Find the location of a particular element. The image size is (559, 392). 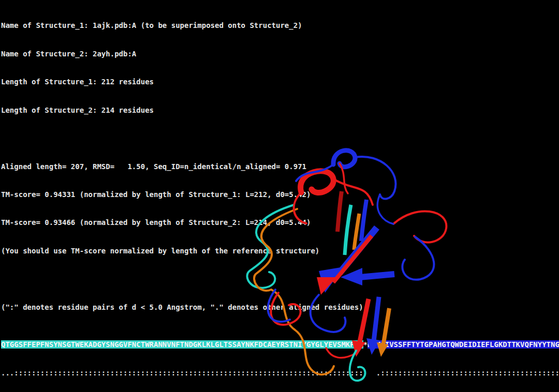

loop-orange-bottom is located at coordinates (302, 332).